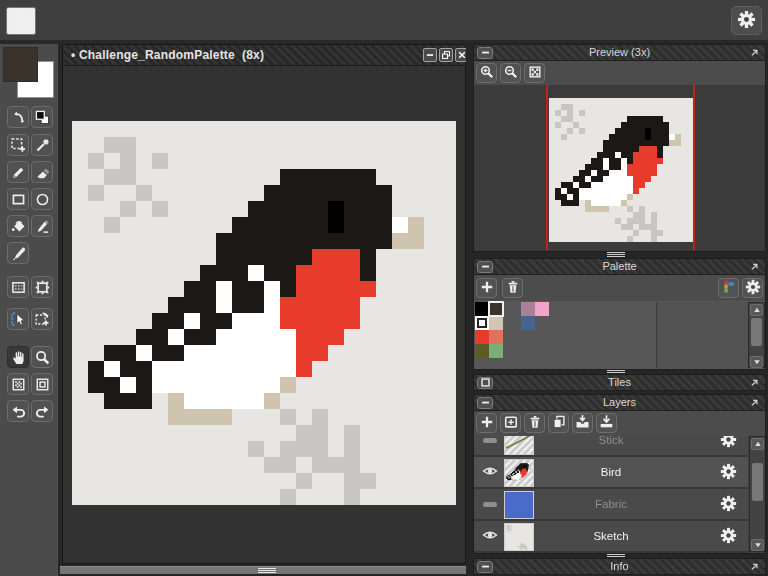  What do you see at coordinates (264, 56) in the screenshot?
I see `document-titlebar: • Challenge_RandomPalette (8x)` at bounding box center [264, 56].